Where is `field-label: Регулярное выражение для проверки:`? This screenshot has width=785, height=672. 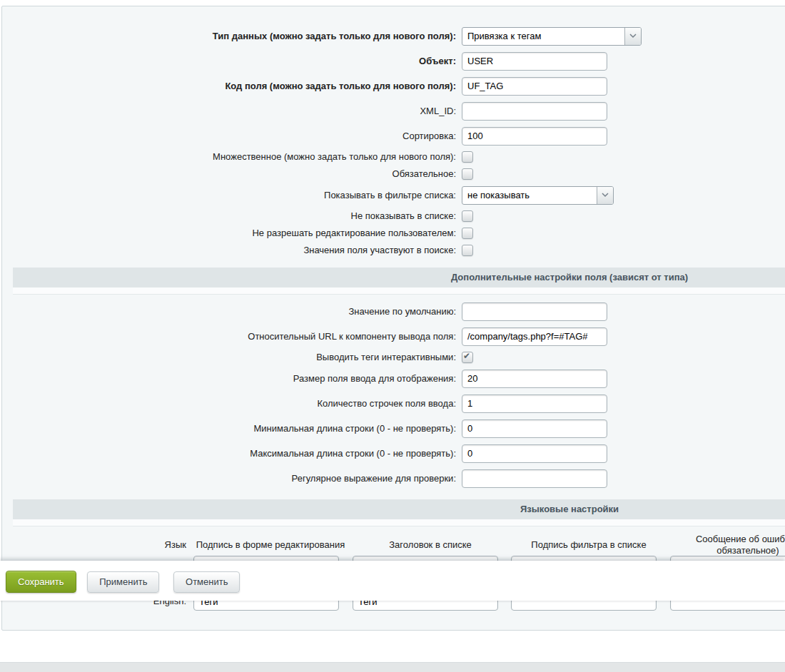
field-label: Регулярное выражение для проверки: is located at coordinates (232, 479).